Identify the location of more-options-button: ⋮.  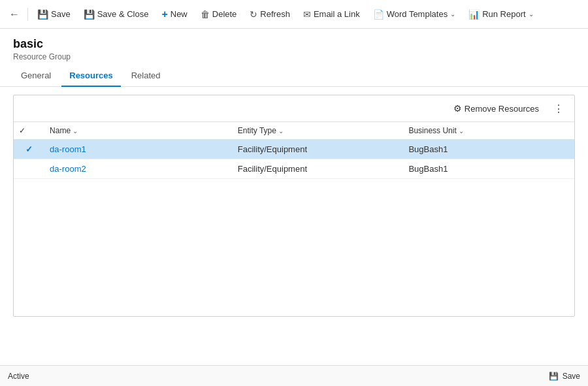
(559, 108).